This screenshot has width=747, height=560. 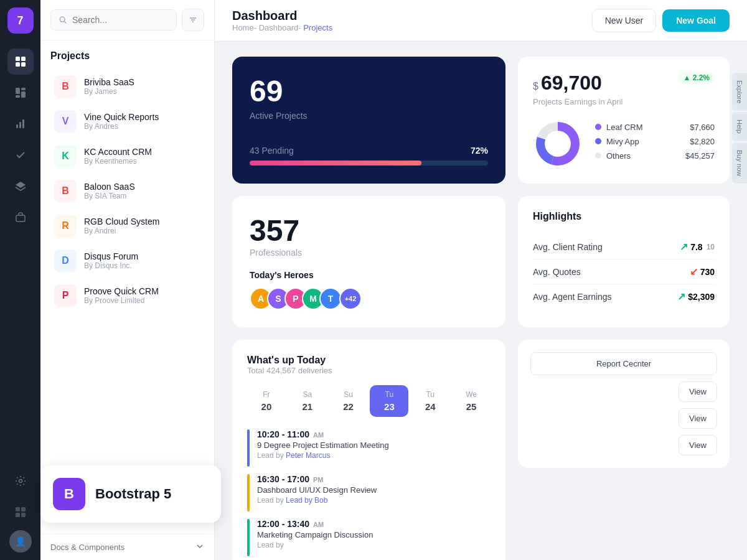 What do you see at coordinates (142, 86) in the screenshot?
I see `project-info-briviba: Briviba SaaS By James` at bounding box center [142, 86].